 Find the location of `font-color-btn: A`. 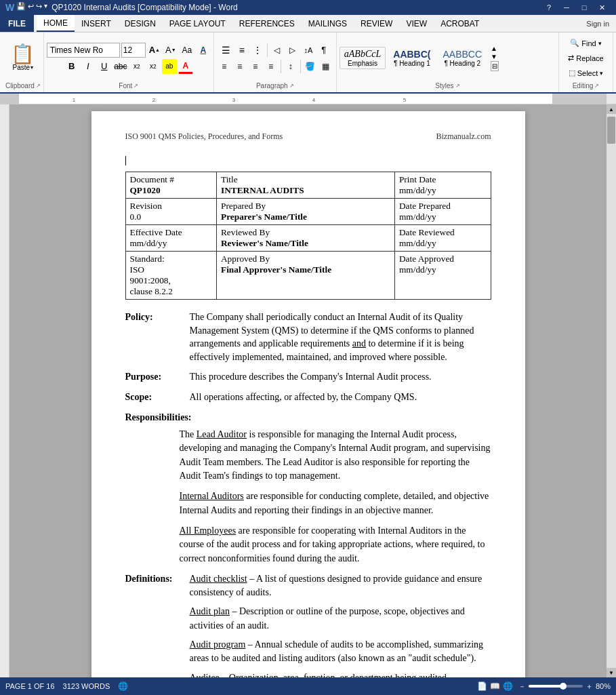

font-color-btn: A is located at coordinates (186, 66).